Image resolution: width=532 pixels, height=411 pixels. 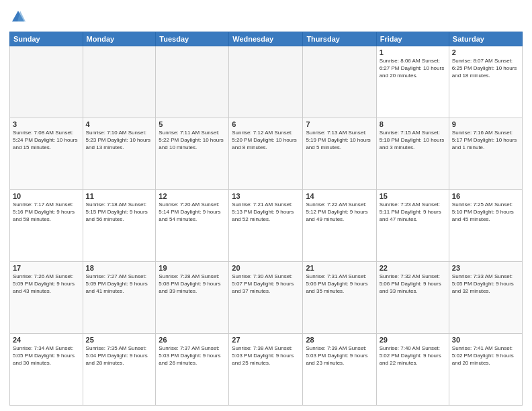 I want to click on day-number: 9, so click(x=486, y=124).